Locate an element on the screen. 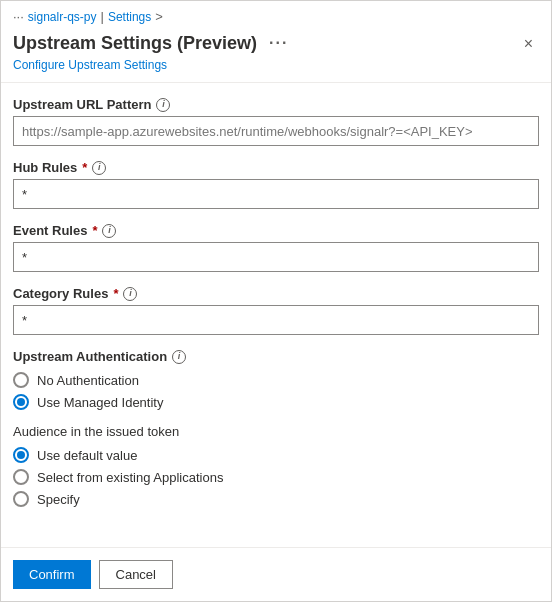 This screenshot has width=552, height=602. close-button: × is located at coordinates (528, 44).